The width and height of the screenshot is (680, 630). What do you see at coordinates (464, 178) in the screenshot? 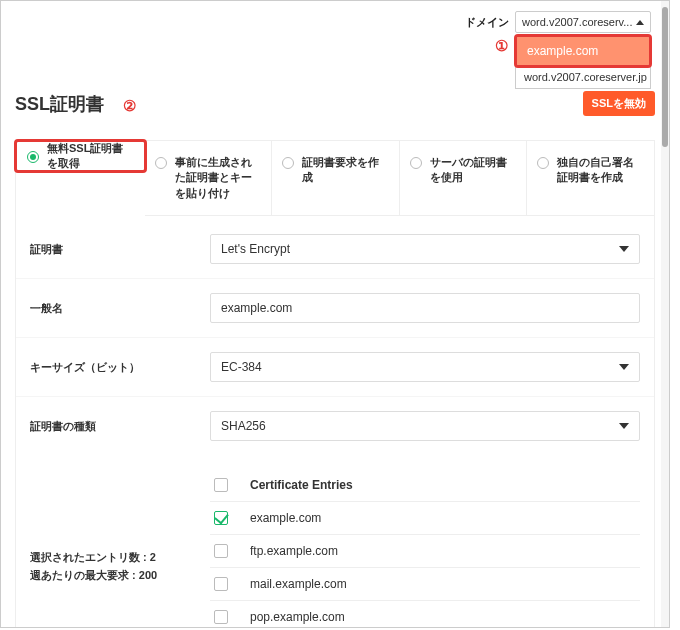
I see `tab-server-cert: サーバの証明書を使用` at bounding box center [464, 178].